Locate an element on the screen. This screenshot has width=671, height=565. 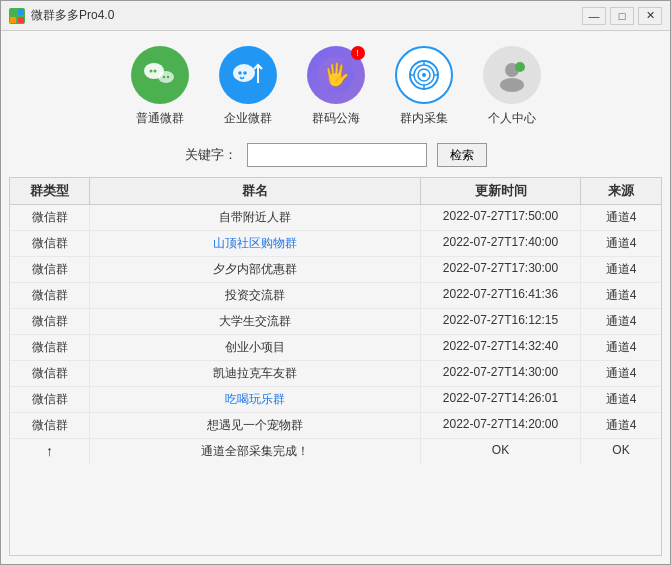
col-name: 群名 is located at coordinates (256, 191).